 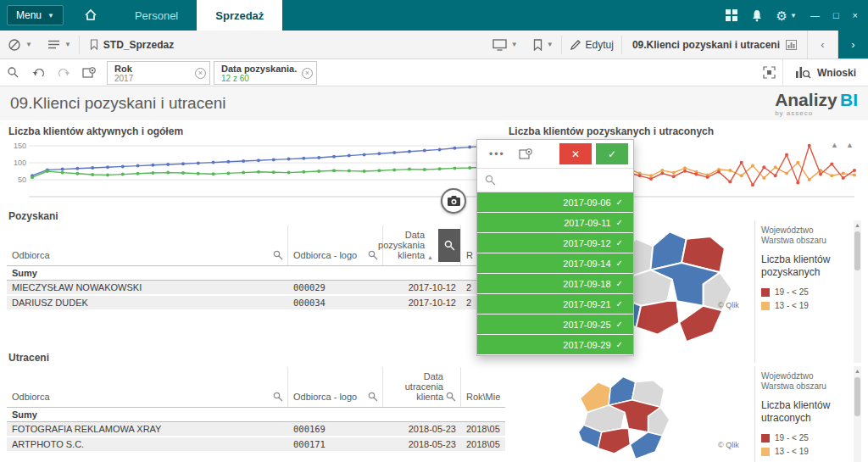 I want to click on column-header-rok: Rok\Mie, so click(x=483, y=387).